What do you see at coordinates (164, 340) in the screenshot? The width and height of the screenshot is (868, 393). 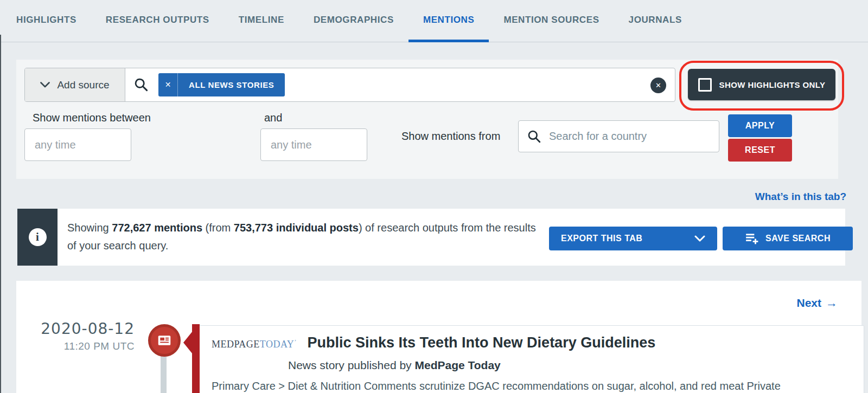 I see `newspaper-icon` at bounding box center [164, 340].